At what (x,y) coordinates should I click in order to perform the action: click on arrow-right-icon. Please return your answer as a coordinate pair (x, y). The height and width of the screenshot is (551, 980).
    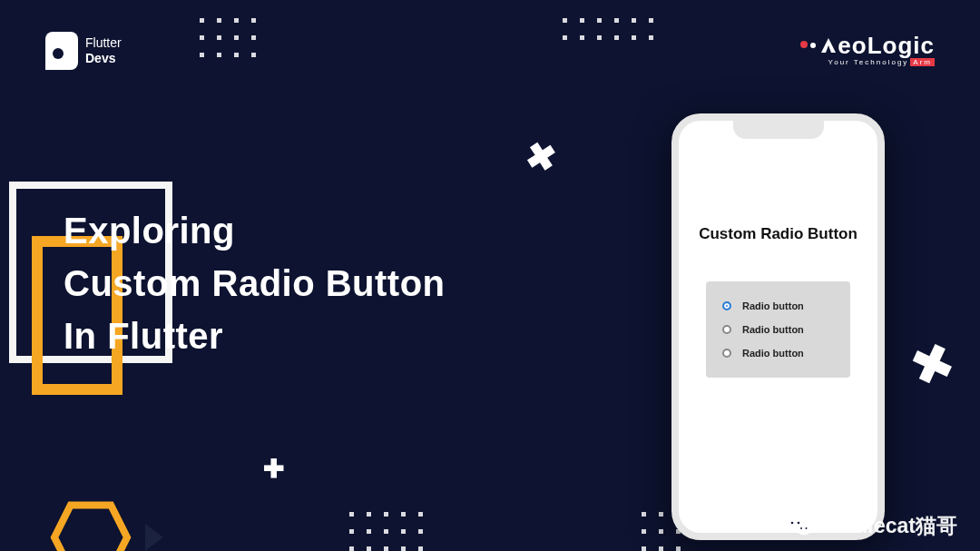
    Looking at the image, I should click on (154, 537).